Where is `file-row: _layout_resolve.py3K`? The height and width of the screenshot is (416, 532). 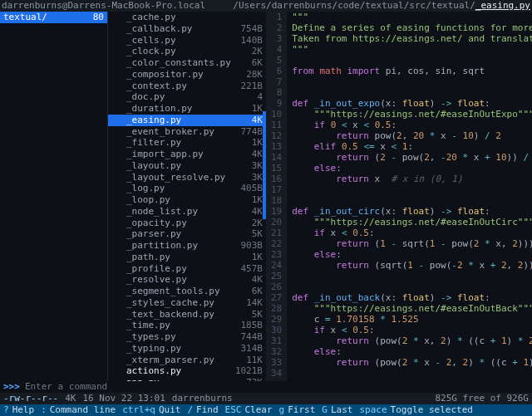 file-row: _layout_resolve.py3K is located at coordinates (187, 178).